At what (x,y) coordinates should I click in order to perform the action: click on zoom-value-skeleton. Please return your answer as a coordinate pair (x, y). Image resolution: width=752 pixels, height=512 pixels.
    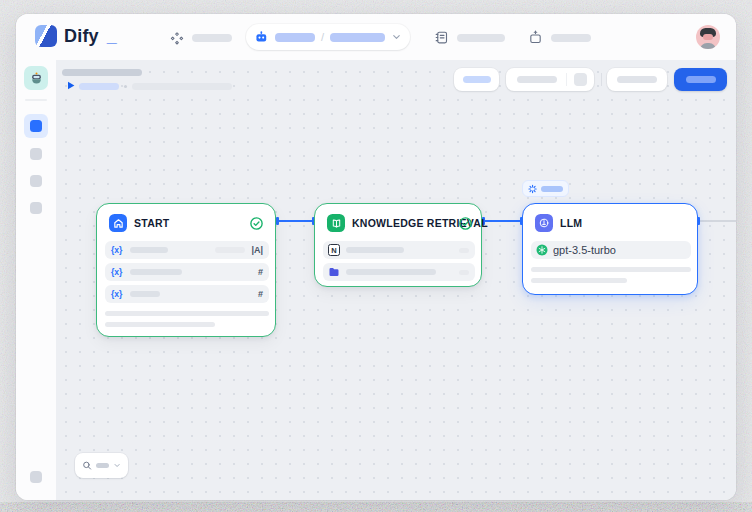
    Looking at the image, I should click on (102, 466).